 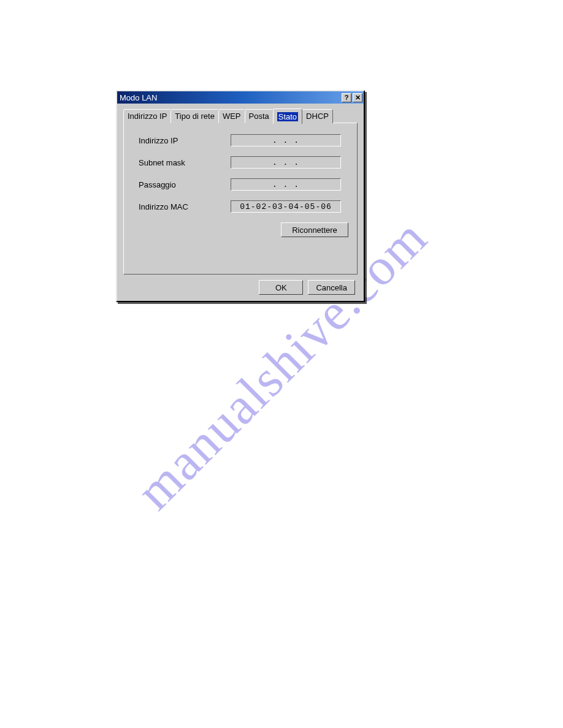 What do you see at coordinates (315, 230) in the screenshot?
I see `reconnect-button: Riconnettere` at bounding box center [315, 230].